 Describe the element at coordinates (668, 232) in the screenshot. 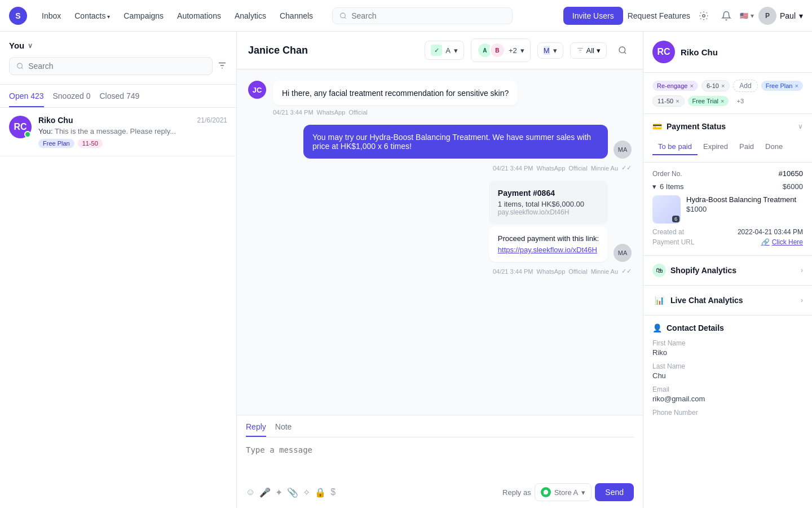

I see `created-at-label: Created at` at that location.